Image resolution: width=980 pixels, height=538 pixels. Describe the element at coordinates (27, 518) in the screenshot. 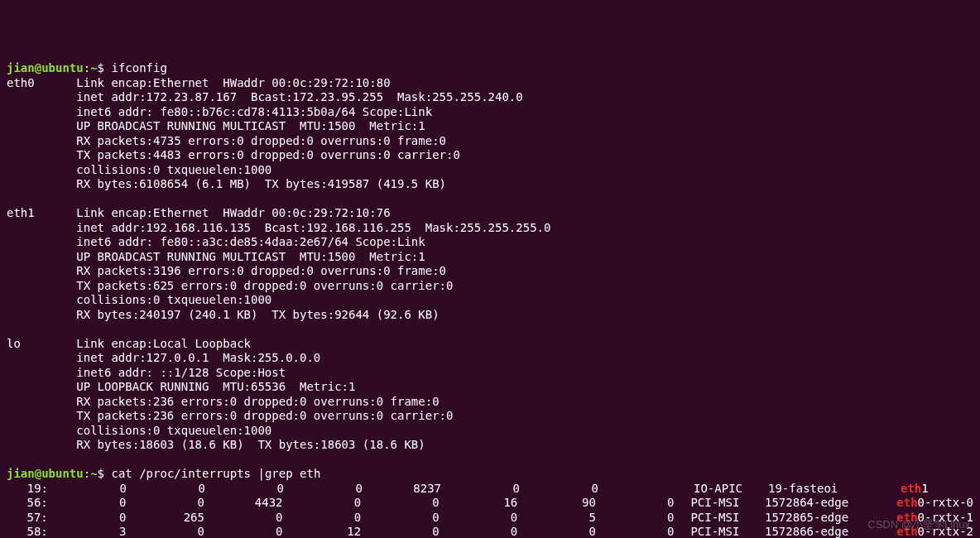

I see `irq-number: 57:` at that location.